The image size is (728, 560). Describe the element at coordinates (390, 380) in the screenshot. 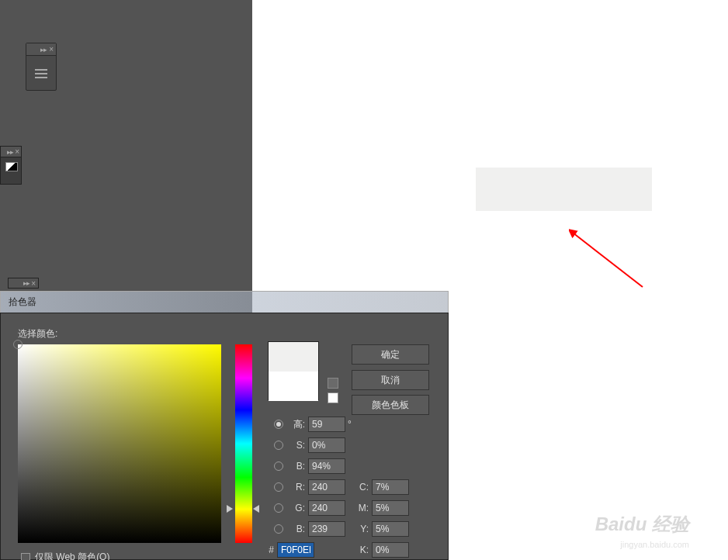

I see `cancel-button: 取消` at that location.